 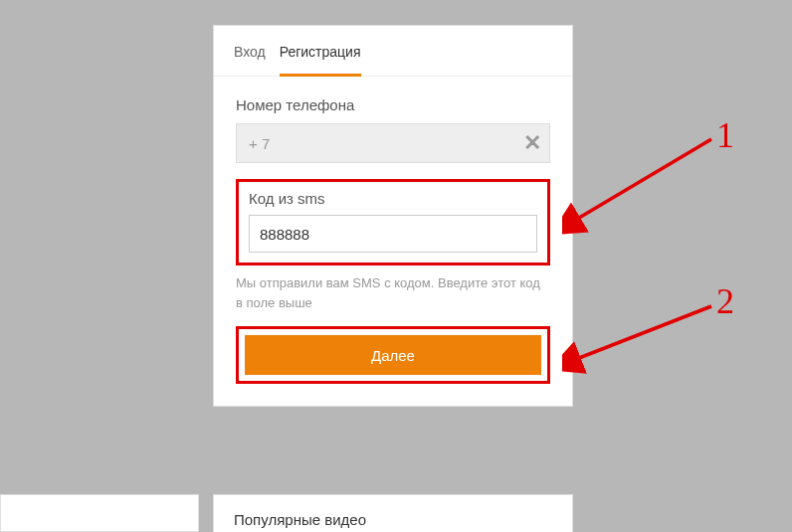 What do you see at coordinates (259, 143) in the screenshot?
I see `phone-prefix: + 7` at bounding box center [259, 143].